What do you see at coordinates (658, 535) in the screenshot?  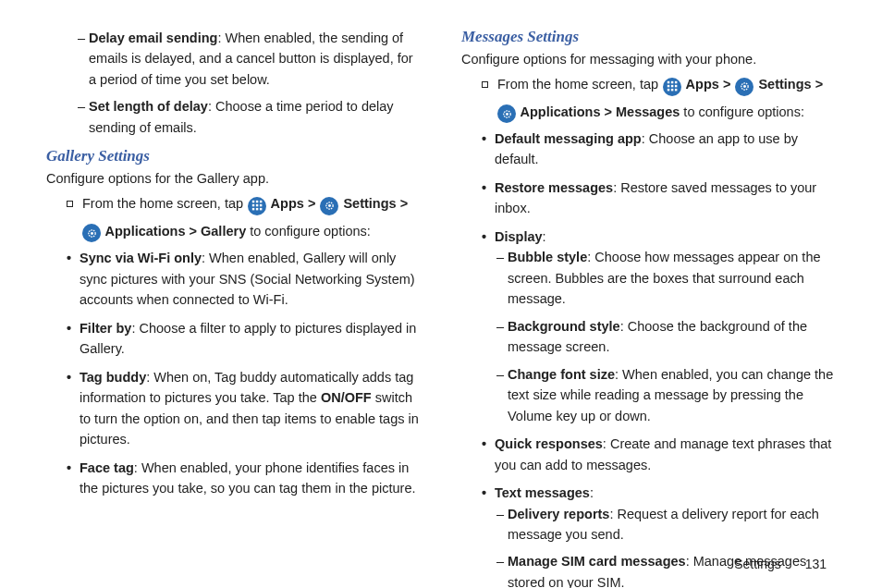 I see `list-item: Text messages:Delivery reports: Request …` at bounding box center [658, 535].